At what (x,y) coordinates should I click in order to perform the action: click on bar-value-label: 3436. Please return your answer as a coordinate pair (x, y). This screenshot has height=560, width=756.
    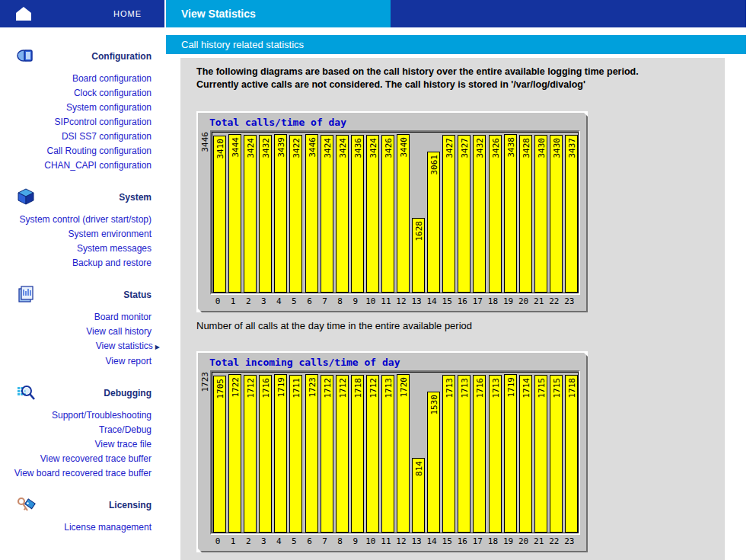
    Looking at the image, I should click on (358, 148).